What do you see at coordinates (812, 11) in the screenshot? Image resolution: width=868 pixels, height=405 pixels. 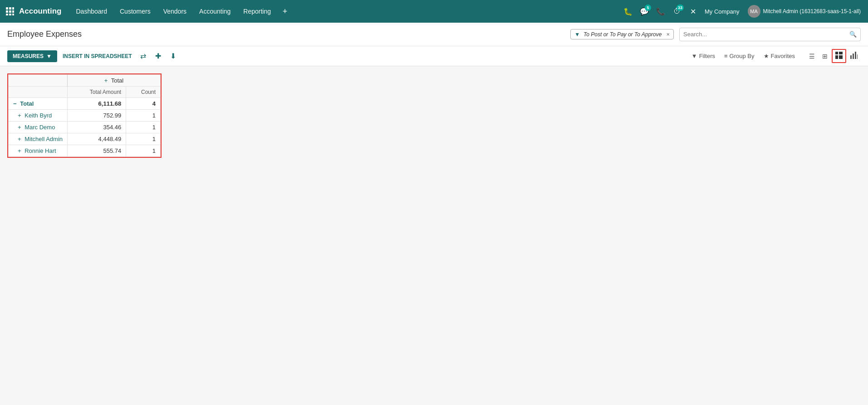 I see `user-label: Mitchell Admin (16312683-saas-15-1-all)` at bounding box center [812, 11].